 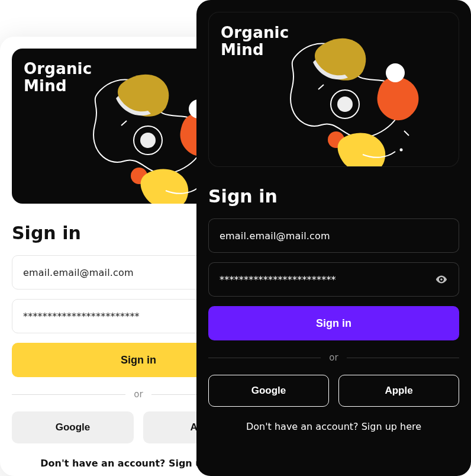 What do you see at coordinates (357, 92) in the screenshot?
I see `abstract-art-icon` at bounding box center [357, 92].